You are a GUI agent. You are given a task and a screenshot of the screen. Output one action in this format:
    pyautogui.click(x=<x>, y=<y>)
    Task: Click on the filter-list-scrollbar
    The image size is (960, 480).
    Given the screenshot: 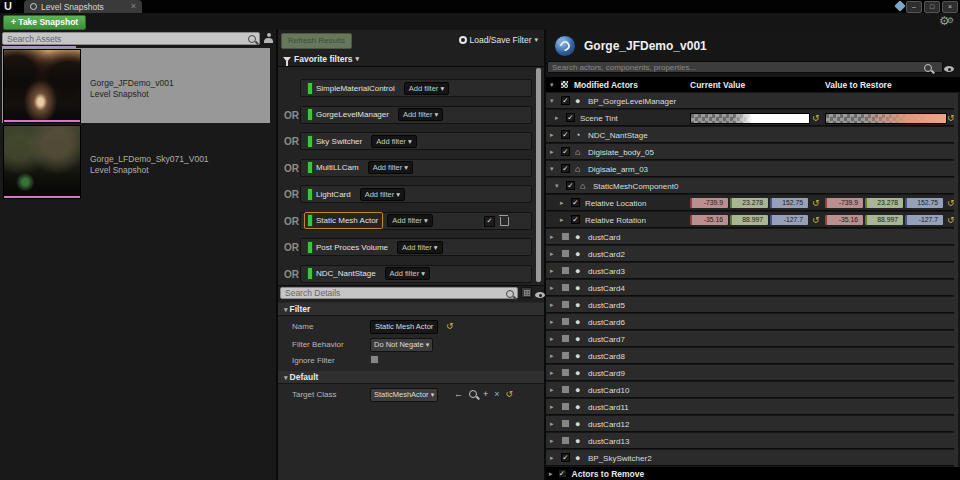 What is the action you would take?
    pyautogui.click(x=538, y=175)
    